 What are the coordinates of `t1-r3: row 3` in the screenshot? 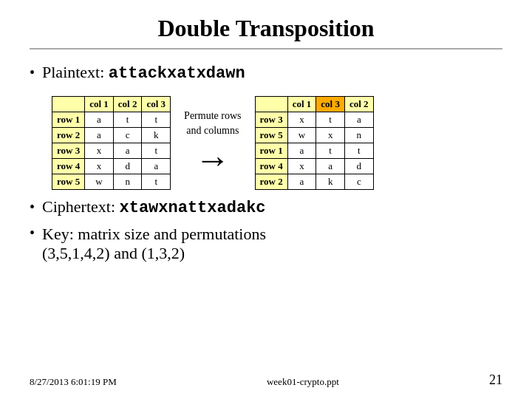 It's located at (69, 151).